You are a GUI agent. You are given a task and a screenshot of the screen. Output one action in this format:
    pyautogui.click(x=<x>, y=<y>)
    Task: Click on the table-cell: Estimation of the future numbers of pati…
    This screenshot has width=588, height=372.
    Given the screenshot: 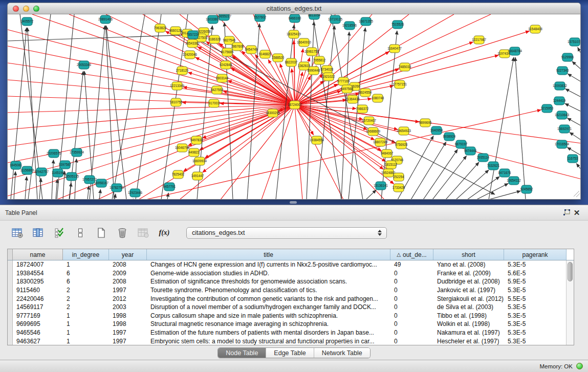 What is the action you would take?
    pyautogui.click(x=269, y=333)
    